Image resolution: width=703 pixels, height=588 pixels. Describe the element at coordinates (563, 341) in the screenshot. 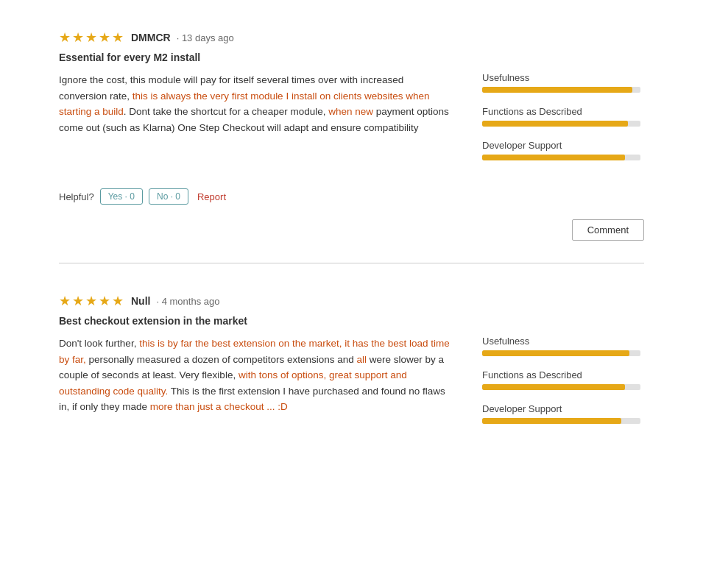

I see `rating-label-usefulness-2: Usefulness` at that location.